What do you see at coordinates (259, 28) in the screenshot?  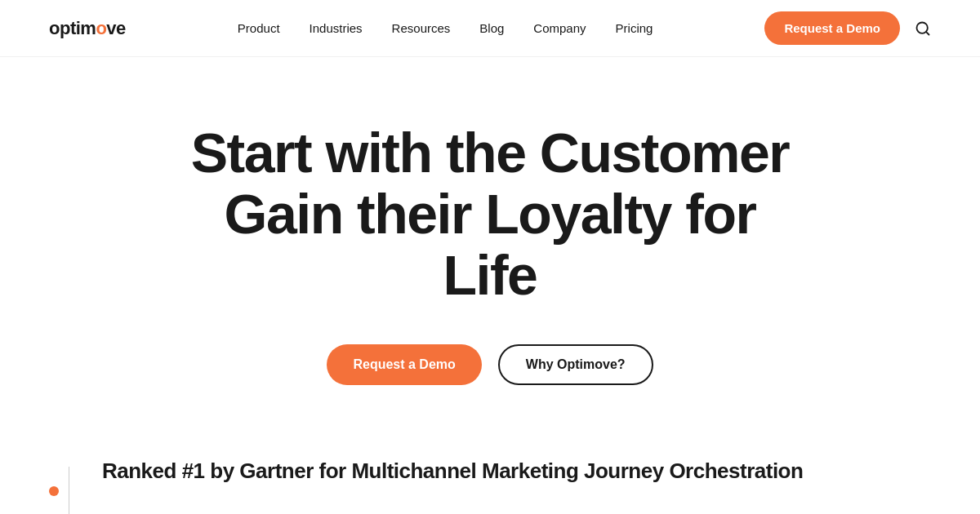 I see `nav-product: Product` at bounding box center [259, 28].